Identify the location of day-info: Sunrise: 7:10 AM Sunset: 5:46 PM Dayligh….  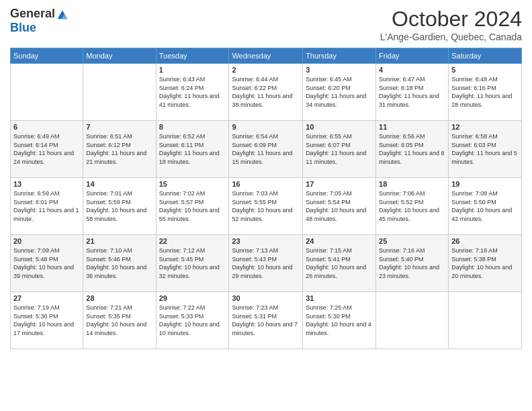
(120, 263).